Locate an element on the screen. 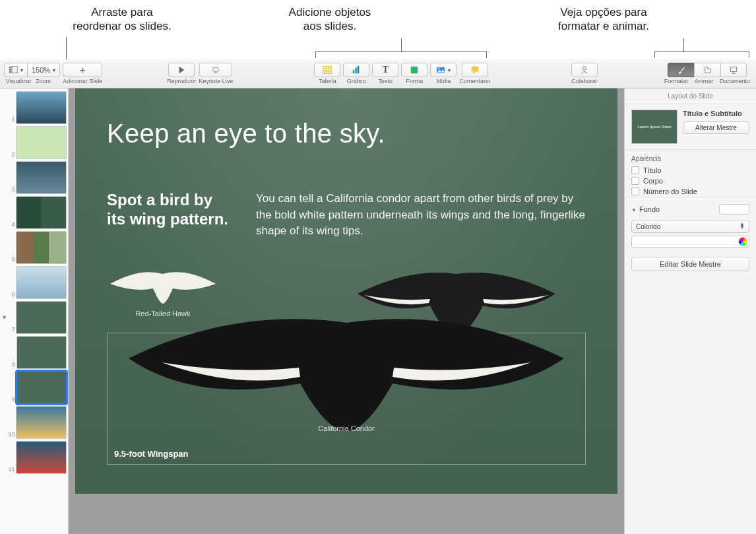  slide-thumb: 5 is located at coordinates (34, 248).